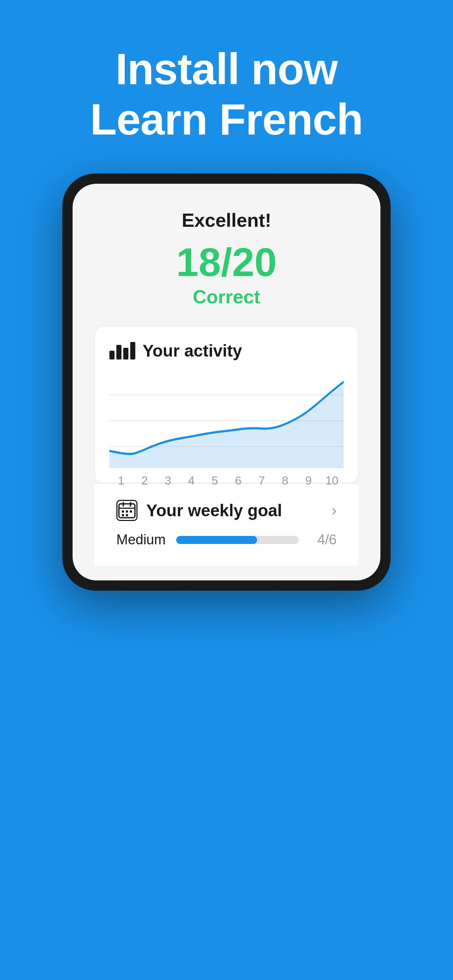 The image size is (453, 980). What do you see at coordinates (226, 94) in the screenshot?
I see `header-title: Install now Learn French` at bounding box center [226, 94].